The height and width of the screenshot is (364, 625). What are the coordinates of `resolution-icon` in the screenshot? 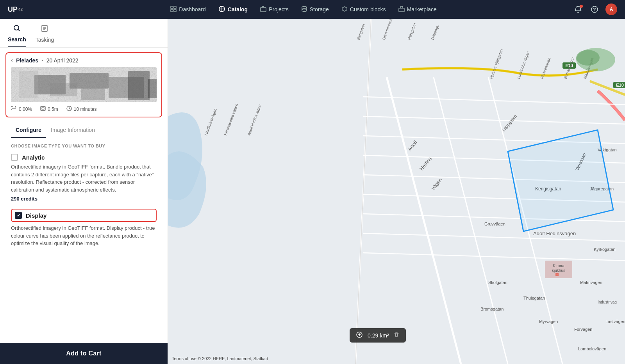 It's located at (43, 109).